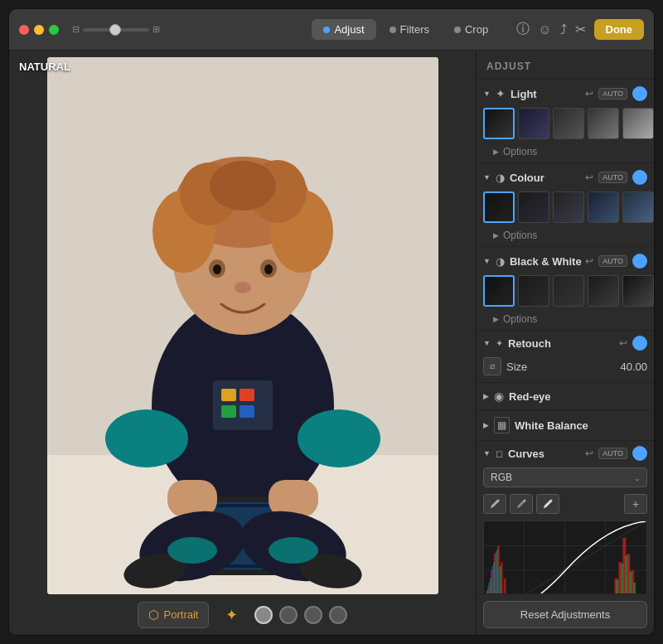 Image resolution: width=663 pixels, height=644 pixels. Describe the element at coordinates (565, 92) in the screenshot. I see `section-light-header: ▼ ✦ Light ↩ AUTO` at that location.